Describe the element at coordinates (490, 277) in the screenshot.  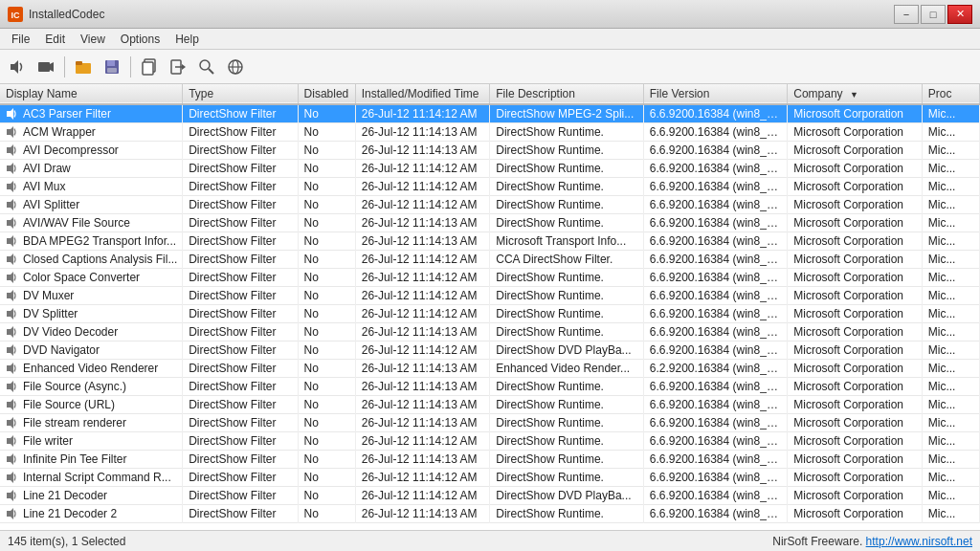
I see `table-row: Color Space ConverterDirectShow FilterNo…` at that location.